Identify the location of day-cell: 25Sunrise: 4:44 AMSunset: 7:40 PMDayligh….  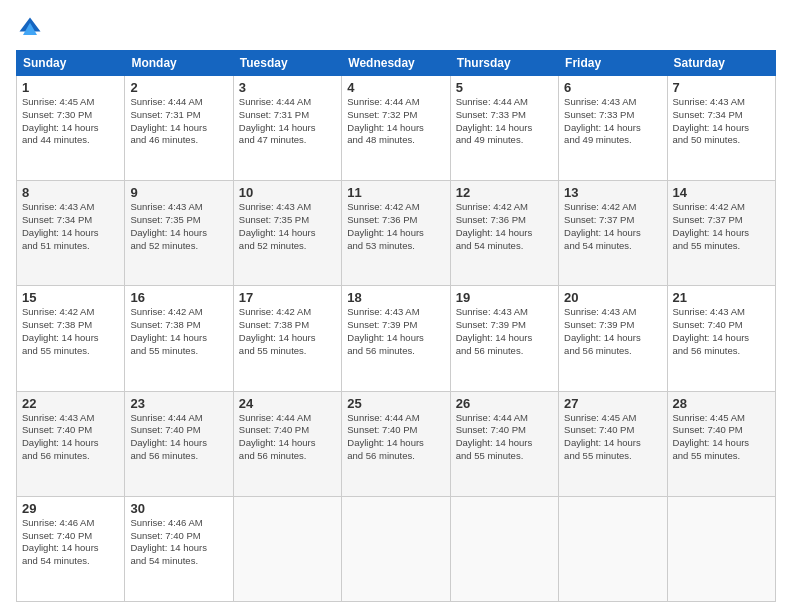
(396, 444).